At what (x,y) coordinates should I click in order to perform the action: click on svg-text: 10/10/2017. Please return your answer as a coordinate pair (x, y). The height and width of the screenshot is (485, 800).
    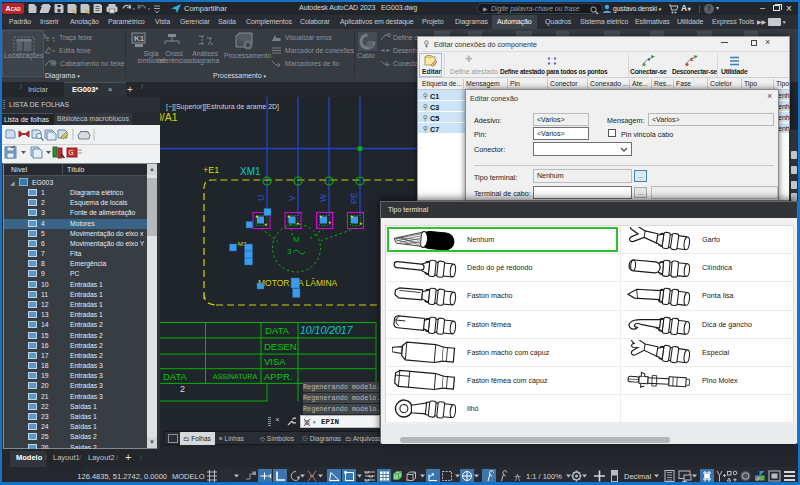
    Looking at the image, I should click on (327, 330).